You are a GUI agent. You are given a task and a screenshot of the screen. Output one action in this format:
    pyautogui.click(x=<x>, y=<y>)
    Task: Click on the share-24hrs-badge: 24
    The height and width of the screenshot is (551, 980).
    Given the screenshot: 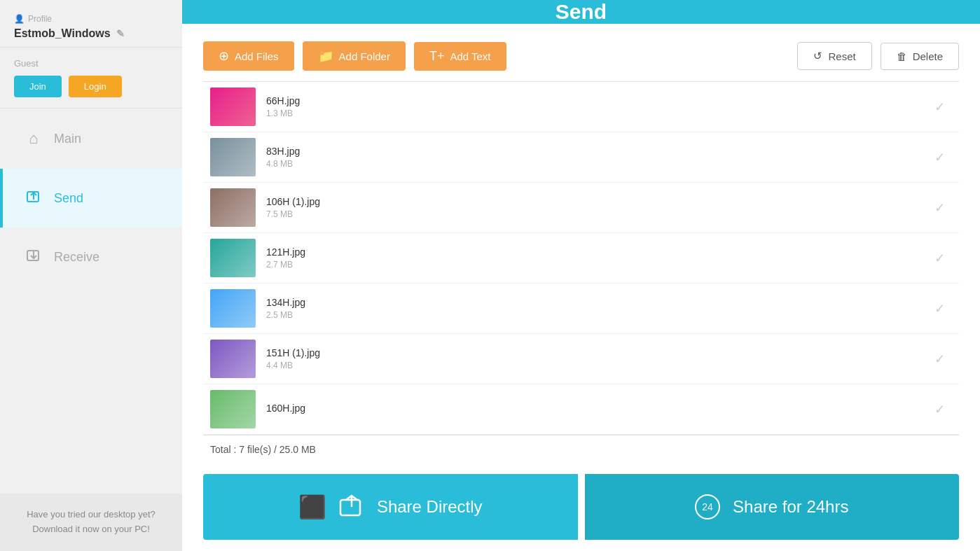 What is the action you would take?
    pyautogui.click(x=708, y=507)
    